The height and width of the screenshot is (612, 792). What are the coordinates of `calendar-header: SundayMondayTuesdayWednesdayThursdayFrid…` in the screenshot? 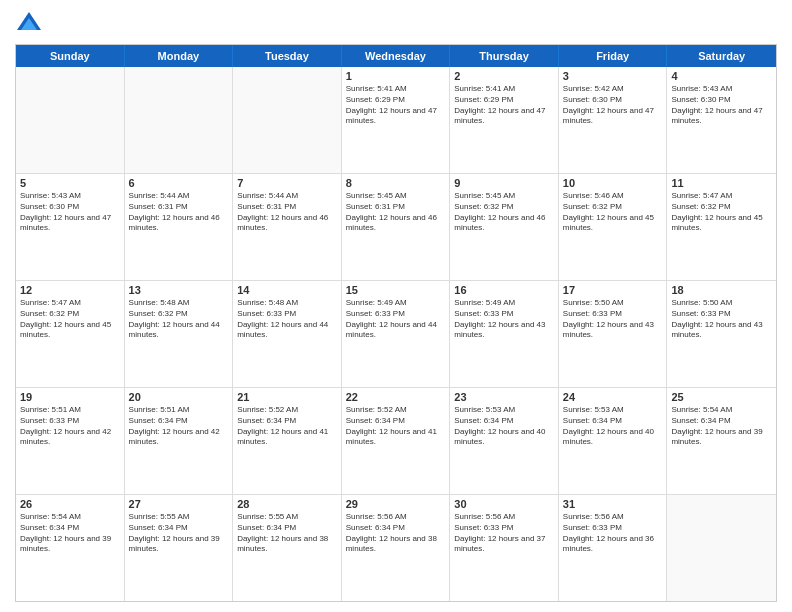 It's located at (396, 56).